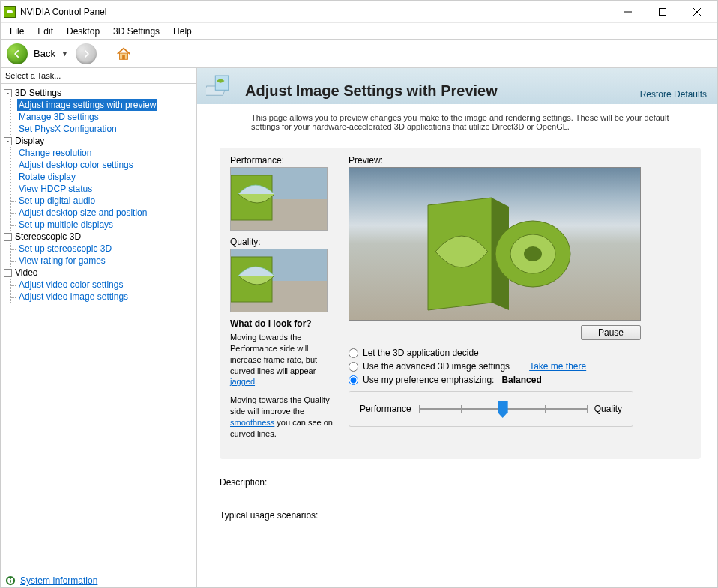 The width and height of the screenshot is (718, 588). Describe the element at coordinates (628, 12) in the screenshot. I see `minimize-button` at that location.